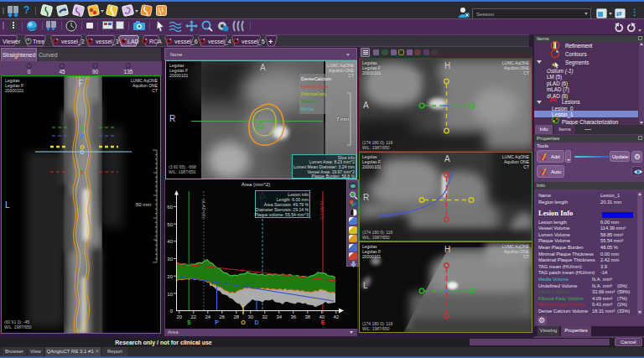 The image size is (644, 358). What do you see at coordinates (293, 317) in the screenshot?
I see `svg-text: 36` at bounding box center [293, 317].